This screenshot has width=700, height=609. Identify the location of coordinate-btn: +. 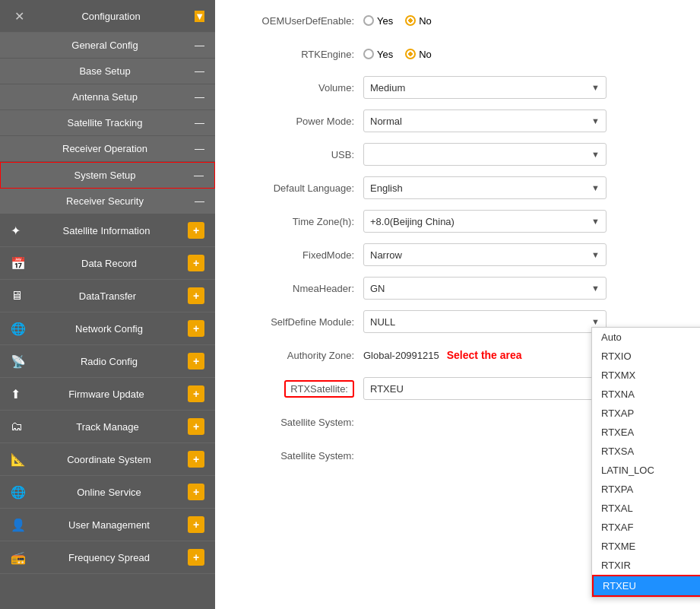
(196, 459).